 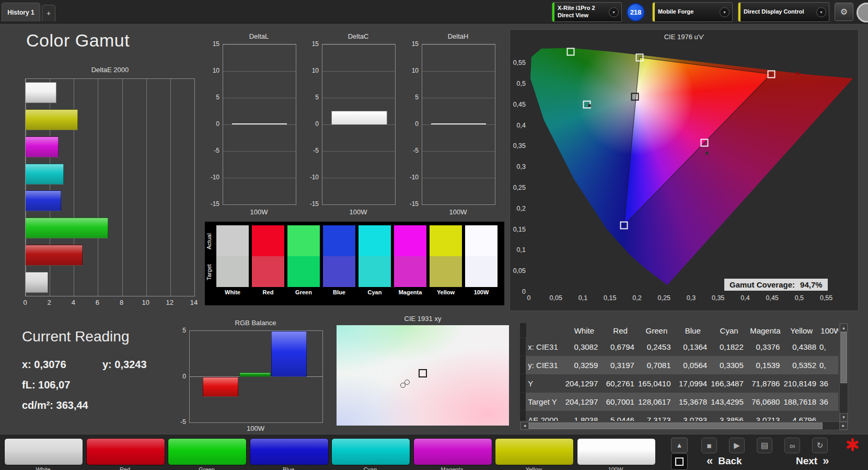 I want to click on rgb-bar-green, so click(x=255, y=374).